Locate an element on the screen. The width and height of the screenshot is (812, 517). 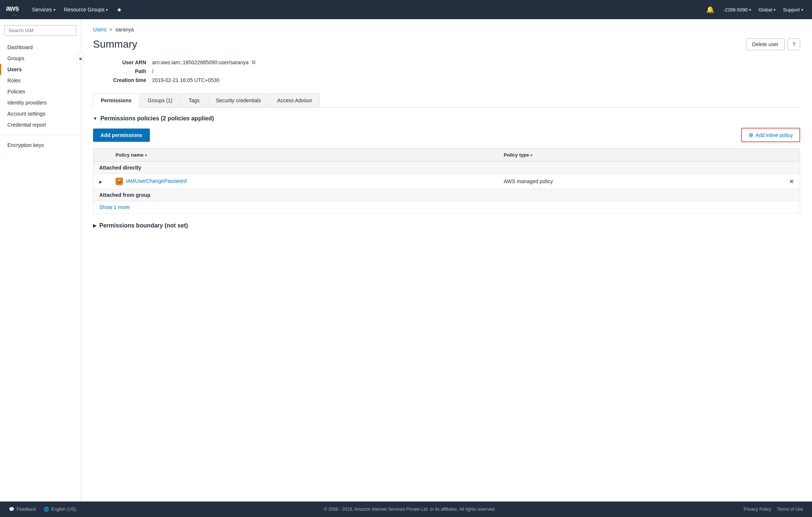
plus-icon: ⊕ is located at coordinates (751, 135).